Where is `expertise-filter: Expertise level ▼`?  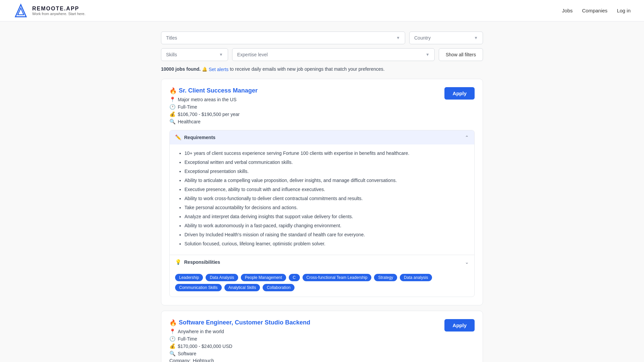
expertise-filter: Expertise level ▼ is located at coordinates (333, 55).